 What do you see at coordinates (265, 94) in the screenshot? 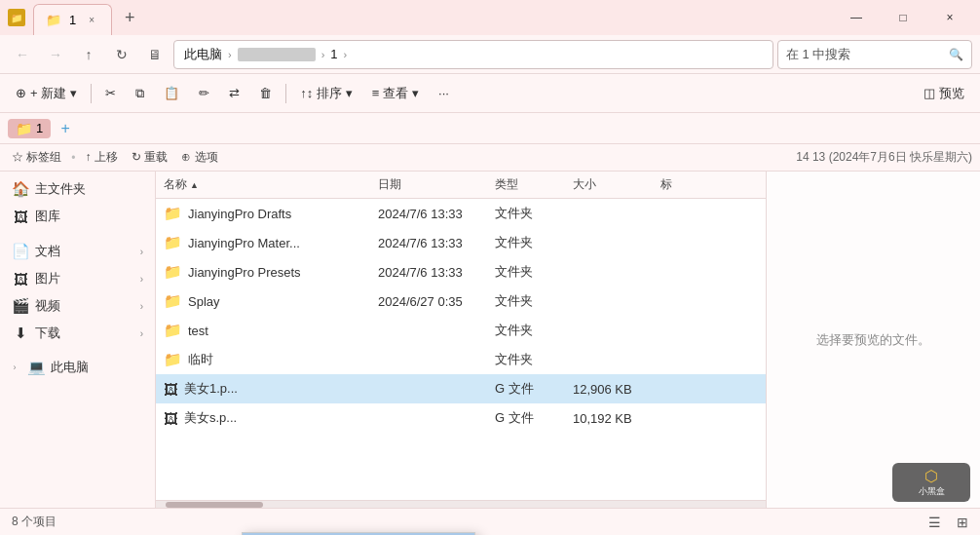
I see `delete-button: 🗑` at bounding box center [265, 94].